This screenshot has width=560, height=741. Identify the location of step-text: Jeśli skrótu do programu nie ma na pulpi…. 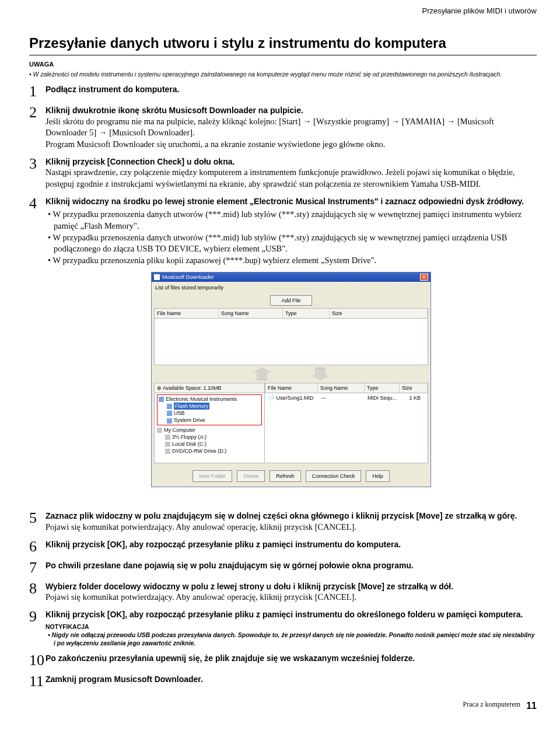
(291, 133).